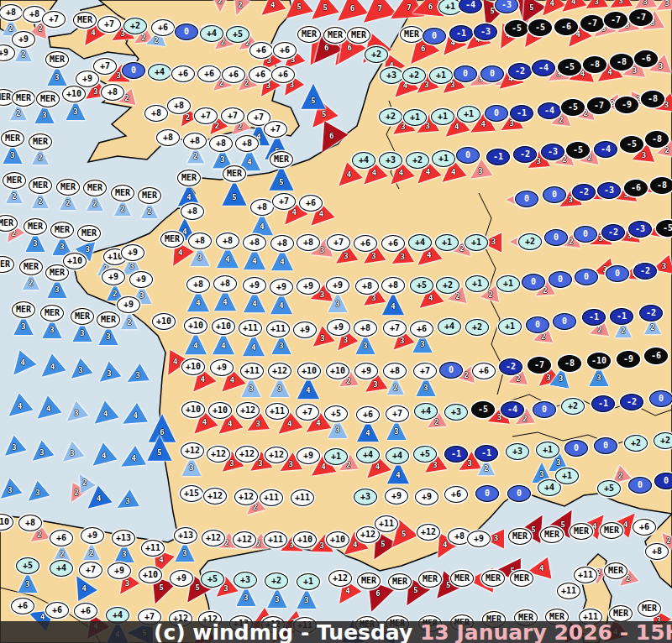  What do you see at coordinates (543, 68) in the screenshot?
I see `temperature-station: -4` at bounding box center [543, 68].